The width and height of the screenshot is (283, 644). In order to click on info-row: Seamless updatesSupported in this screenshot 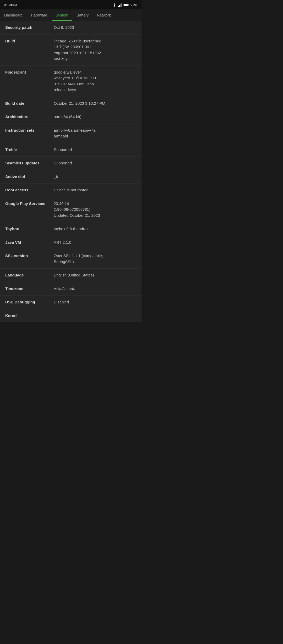, I will do `click(71, 163)`.